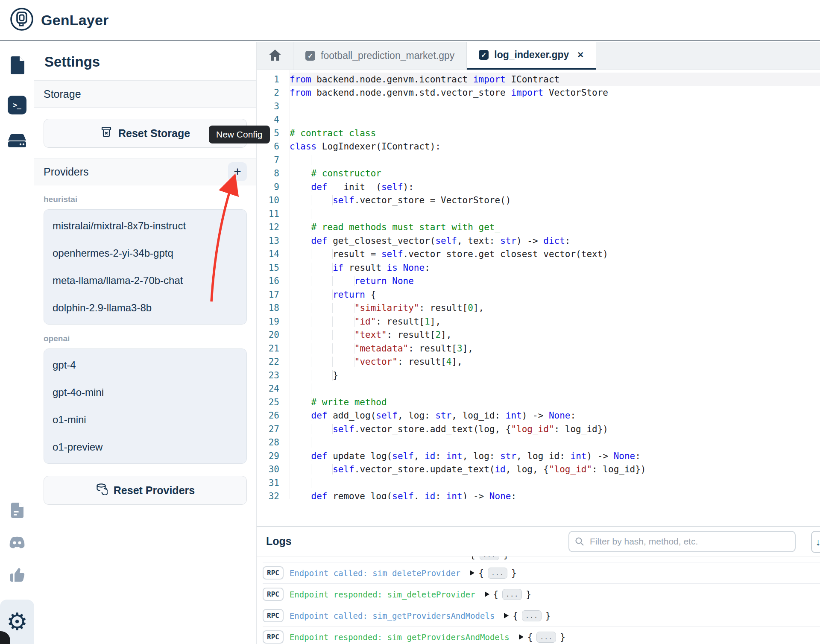  Describe the element at coordinates (538, 585) in the screenshot. I see `logs-panel: Logs ↓↑ { ... } RPCEndpoin` at that location.